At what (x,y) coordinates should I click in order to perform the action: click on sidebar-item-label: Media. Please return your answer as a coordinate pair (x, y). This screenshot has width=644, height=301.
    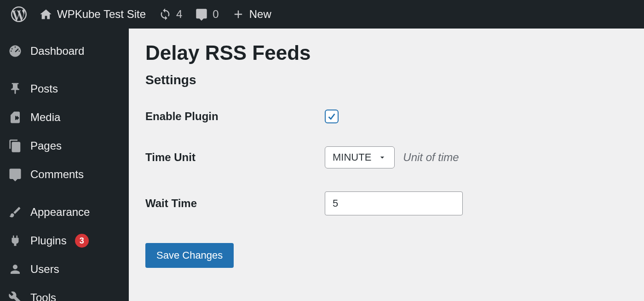
    Looking at the image, I should click on (45, 117).